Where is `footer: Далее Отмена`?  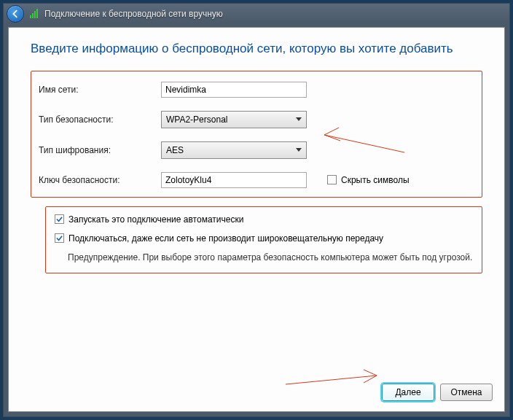 footer: Далее Отмена is located at coordinates (437, 392).